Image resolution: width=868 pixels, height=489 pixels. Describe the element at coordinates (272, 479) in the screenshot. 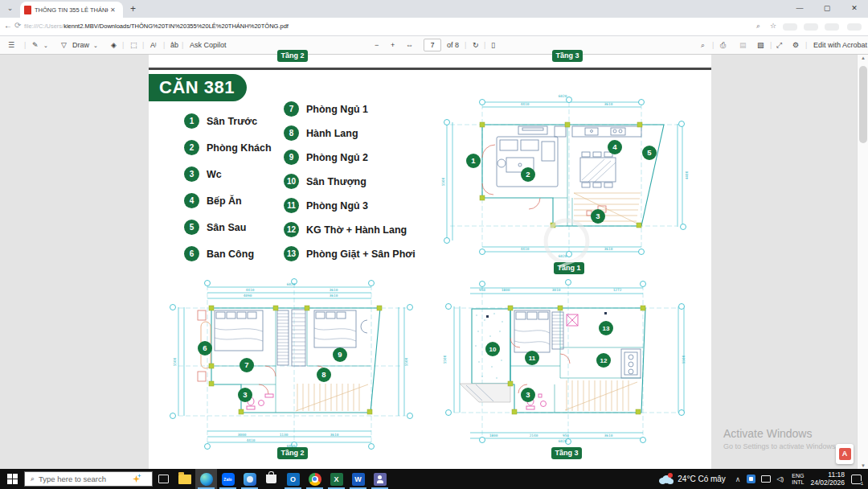

I see `taskbar-app-store` at that location.